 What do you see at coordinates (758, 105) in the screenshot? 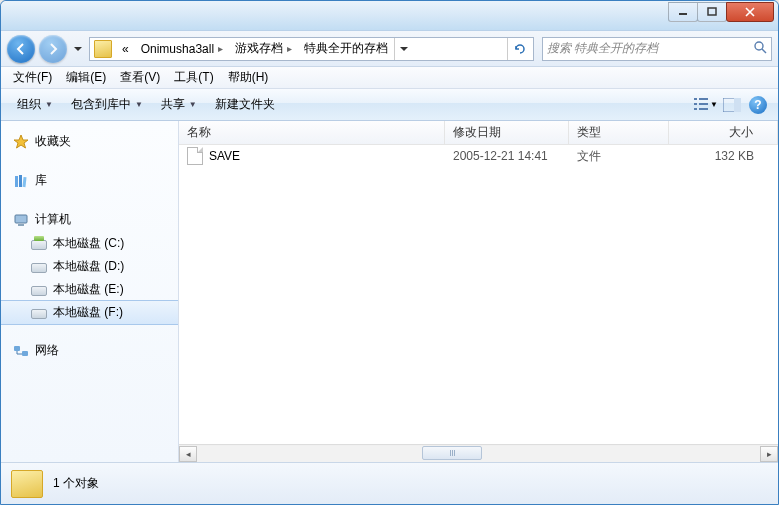
I see `help-button: ?` at bounding box center [758, 105].